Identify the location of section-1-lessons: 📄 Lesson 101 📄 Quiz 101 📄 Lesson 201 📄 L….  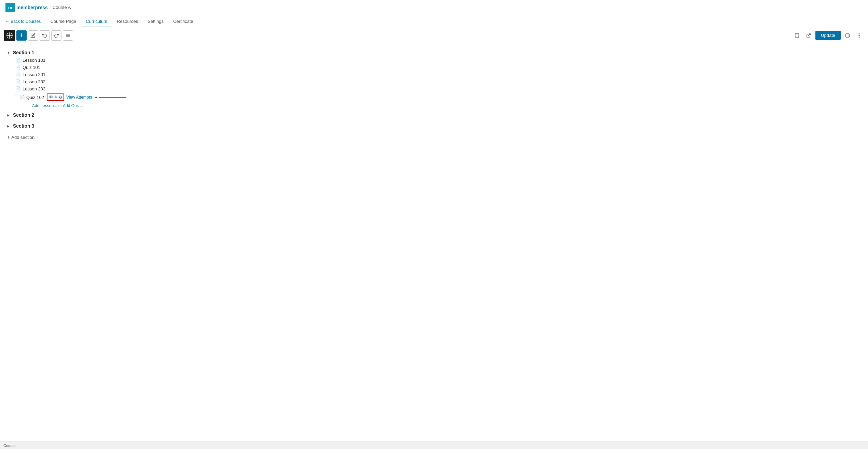
(438, 83).